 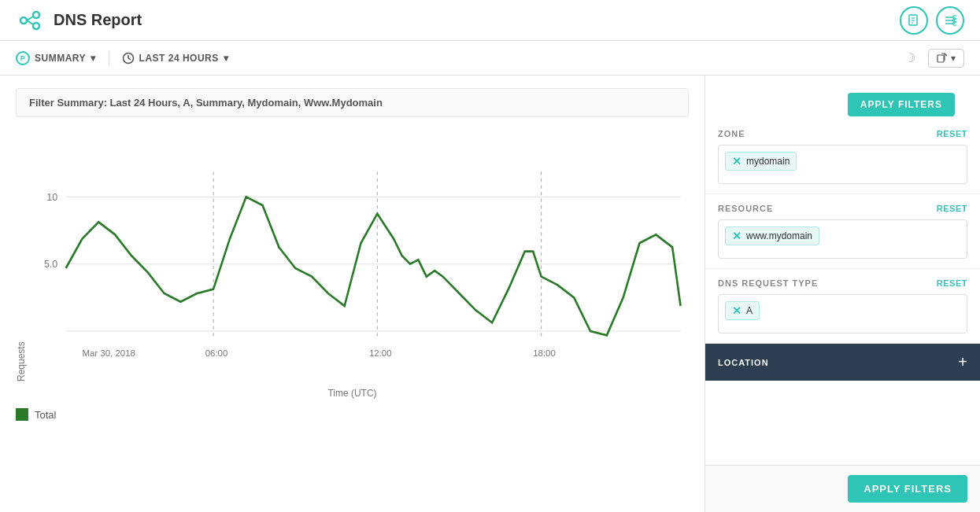 What do you see at coordinates (842, 134) in the screenshot?
I see `zone-header: ZONE RESET` at bounding box center [842, 134].